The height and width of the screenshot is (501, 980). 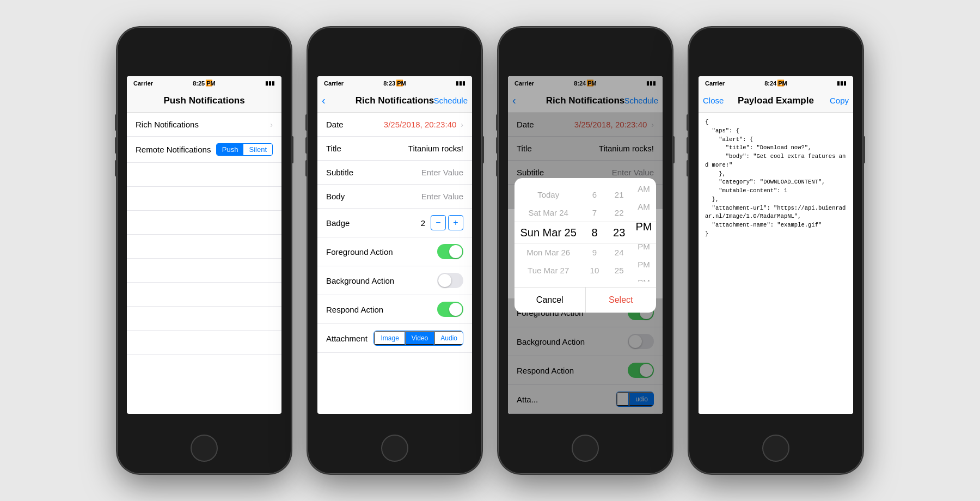 I want to click on picker-columns: Thu Mar 22 Today Sat Mar 24 Sun Mar 25 M…, so click(x=585, y=233).